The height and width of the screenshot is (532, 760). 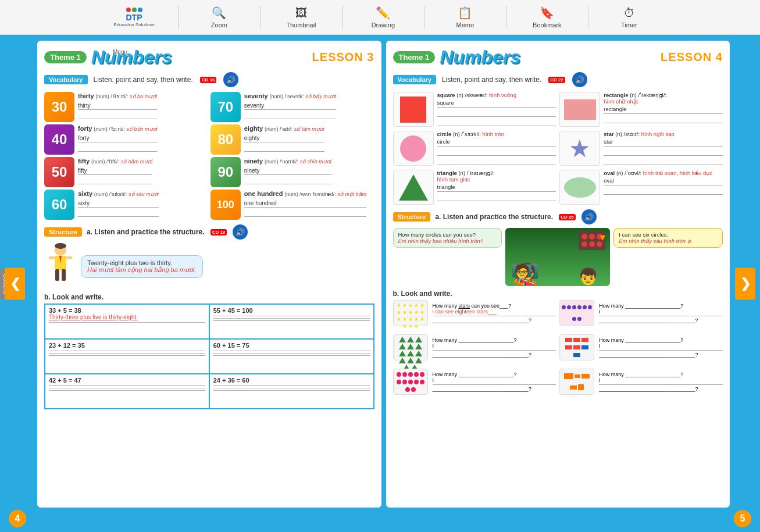 I want to click on trans-fifty: số năm mươi, so click(x=137, y=162).